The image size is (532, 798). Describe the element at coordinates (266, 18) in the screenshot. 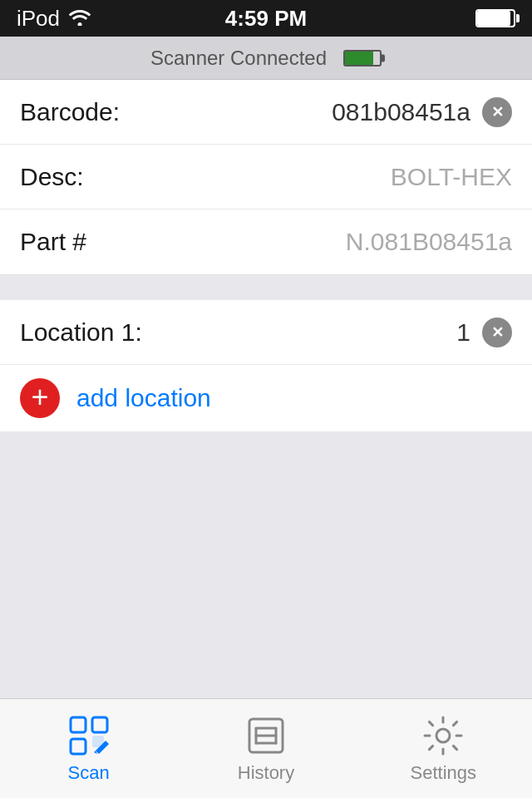

I see `status-time: 4:59 PM` at that location.